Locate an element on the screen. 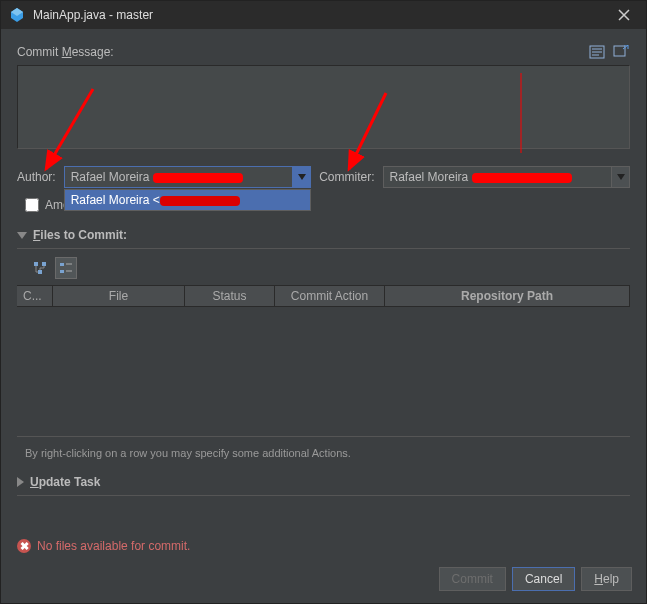 Image resolution: width=647 pixels, height=604 pixels. titlebar: MainApp.java - master is located at coordinates (324, 15).